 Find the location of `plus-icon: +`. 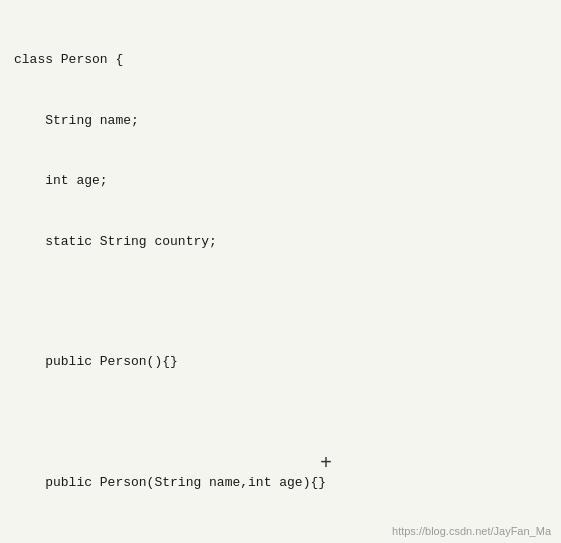

plus-icon: + is located at coordinates (326, 464).